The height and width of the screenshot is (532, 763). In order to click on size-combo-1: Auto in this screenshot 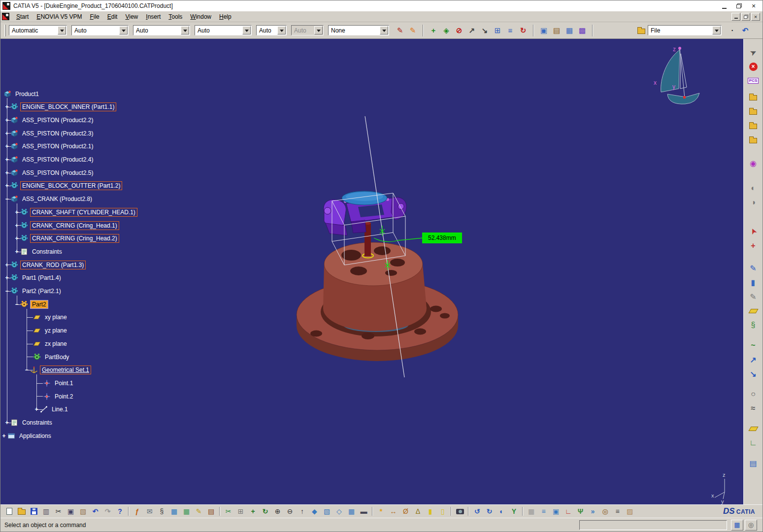, I will do `click(271, 31)`.